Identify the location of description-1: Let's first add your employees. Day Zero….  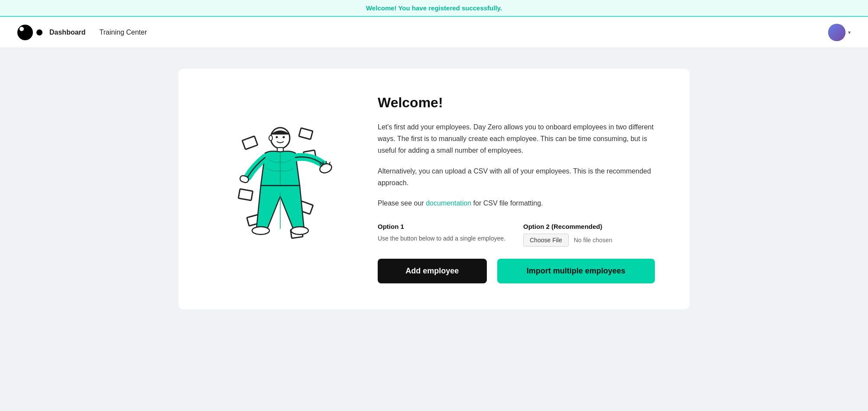
(516, 139).